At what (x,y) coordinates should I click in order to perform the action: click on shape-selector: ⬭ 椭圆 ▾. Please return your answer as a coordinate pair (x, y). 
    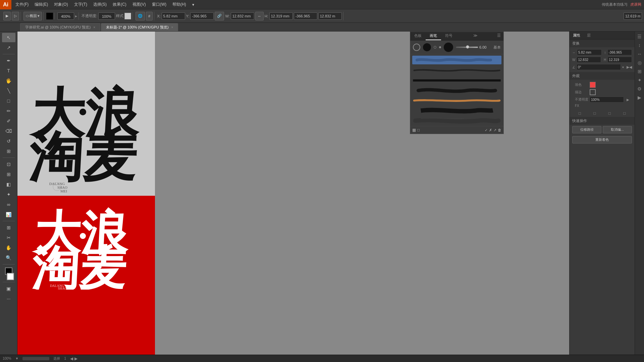
    Looking at the image, I should click on (33, 16).